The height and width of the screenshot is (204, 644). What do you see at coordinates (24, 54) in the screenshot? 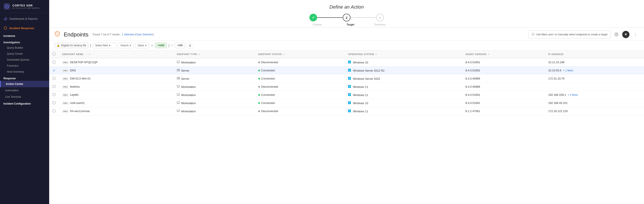
I see `sidebar-item-query-center: Query Center` at bounding box center [24, 54].